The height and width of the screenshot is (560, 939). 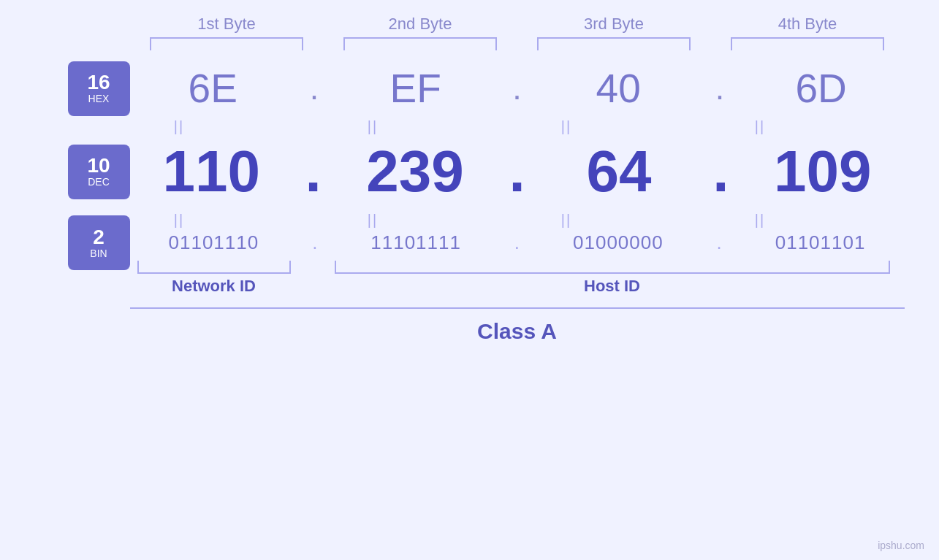 I want to click on bin-dot3: ., so click(x=719, y=242).